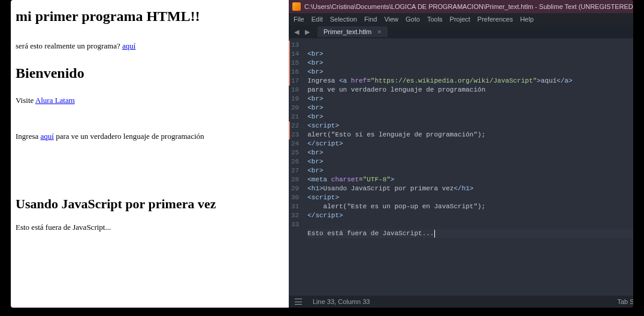 The image size is (644, 316). I want to click on line-number: 13, so click(295, 45).